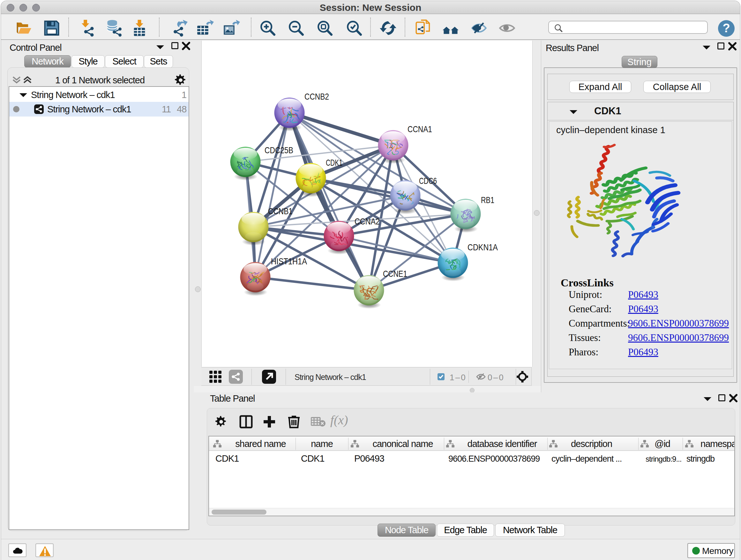 The height and width of the screenshot is (560, 741). What do you see at coordinates (420, 129) in the screenshot?
I see `svg-text: CCNA1` at bounding box center [420, 129].